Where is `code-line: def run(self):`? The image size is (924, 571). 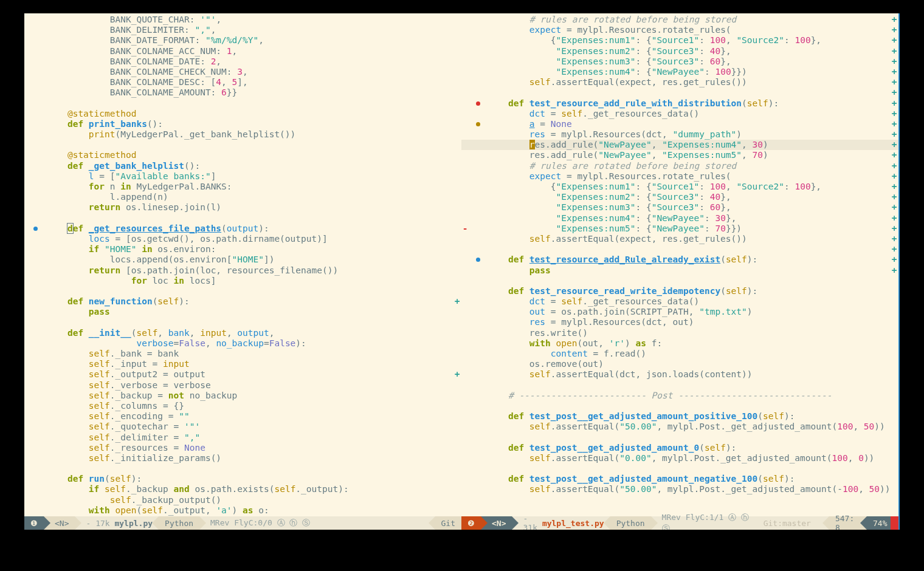 code-line: def run(self): is located at coordinates (243, 479).